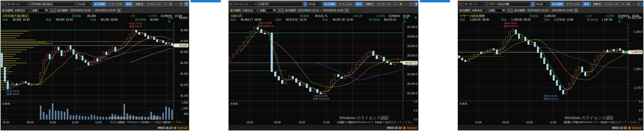  I want to click on low-time: 11:08, so click(570, 20).